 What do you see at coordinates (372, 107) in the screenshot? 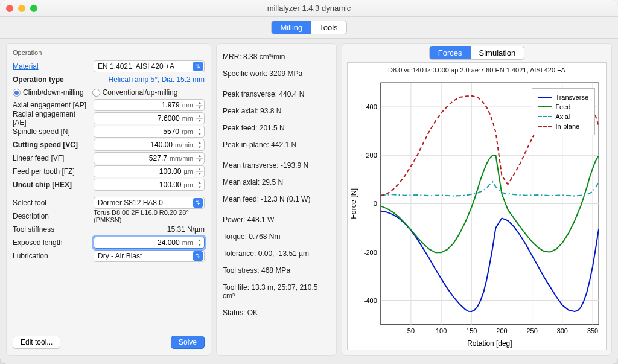
I see `svg-text: 400` at bounding box center [372, 107].